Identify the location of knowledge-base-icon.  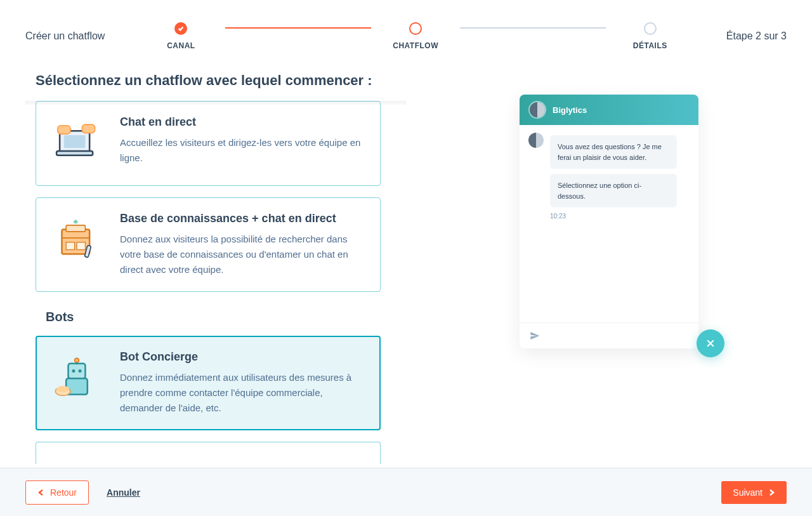
(77, 241).